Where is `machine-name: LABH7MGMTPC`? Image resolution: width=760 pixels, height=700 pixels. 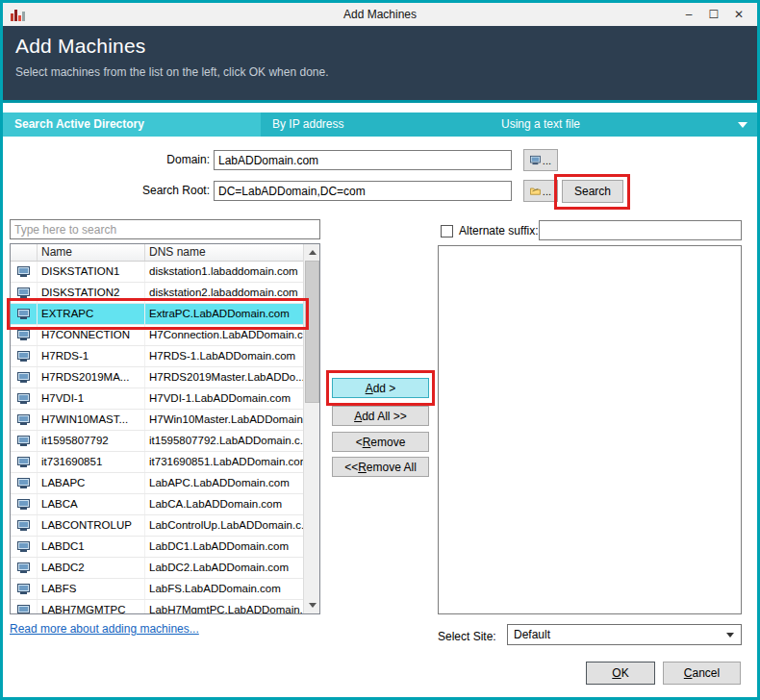 machine-name: LABH7MGMTPC is located at coordinates (91, 607).